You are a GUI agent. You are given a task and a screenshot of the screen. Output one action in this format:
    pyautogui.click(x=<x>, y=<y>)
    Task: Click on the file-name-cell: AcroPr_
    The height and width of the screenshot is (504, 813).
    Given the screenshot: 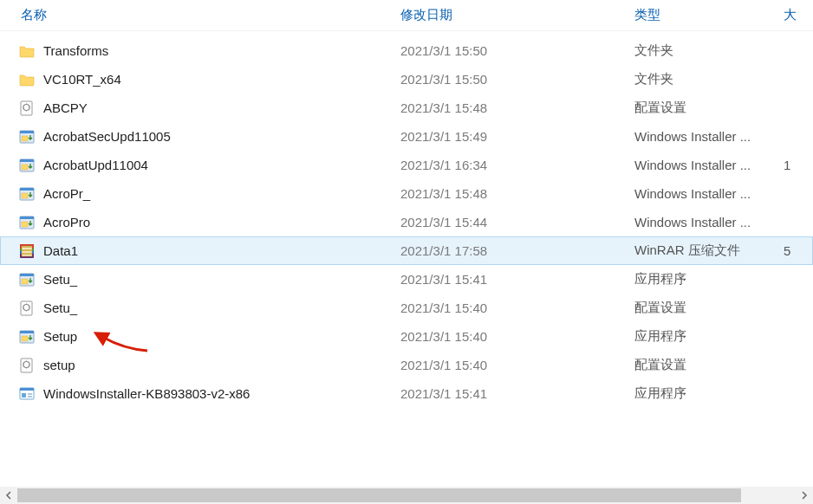 What is the action you would take?
    pyautogui.click(x=197, y=194)
    